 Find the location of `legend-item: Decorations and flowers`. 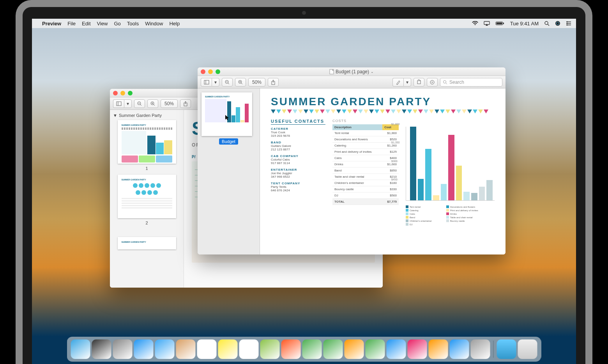

legend-item: Decorations and flowers is located at coordinates (464, 207).